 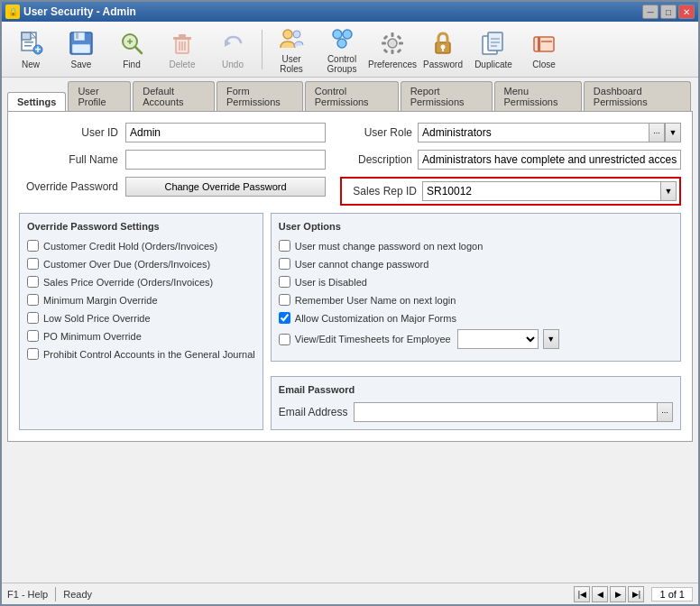 What do you see at coordinates (549, 133) in the screenshot?
I see `user-role-select-container: ··· ▼` at bounding box center [549, 133].